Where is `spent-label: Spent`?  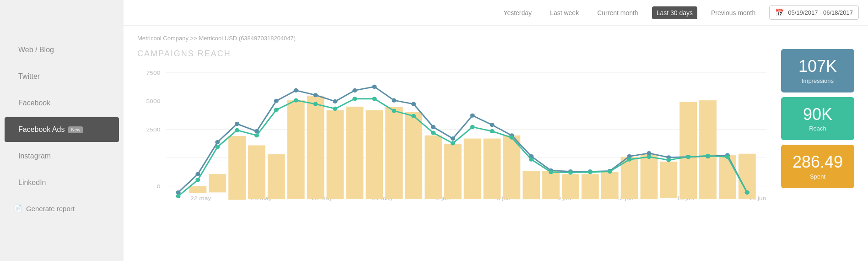 spent-label: Spent is located at coordinates (818, 177).